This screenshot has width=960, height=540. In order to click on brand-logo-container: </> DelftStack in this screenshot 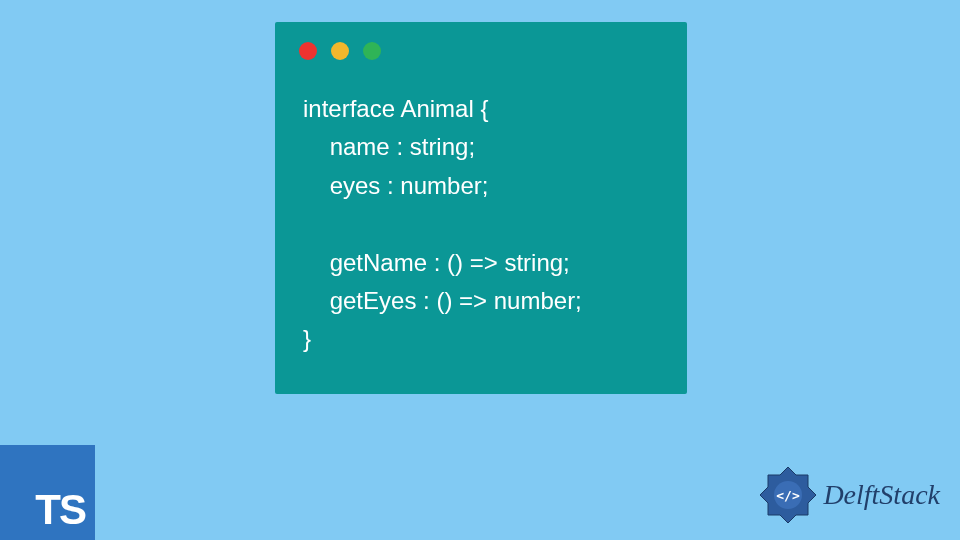, I will do `click(848, 495)`.